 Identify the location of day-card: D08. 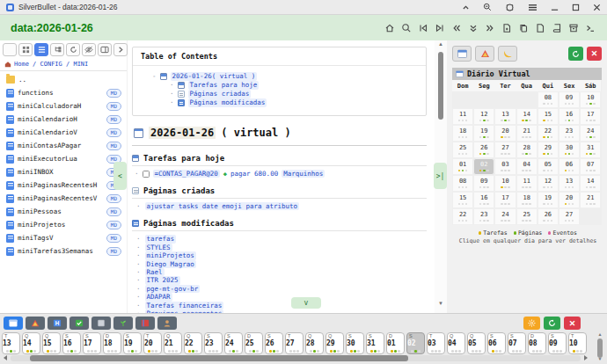
(537, 343).